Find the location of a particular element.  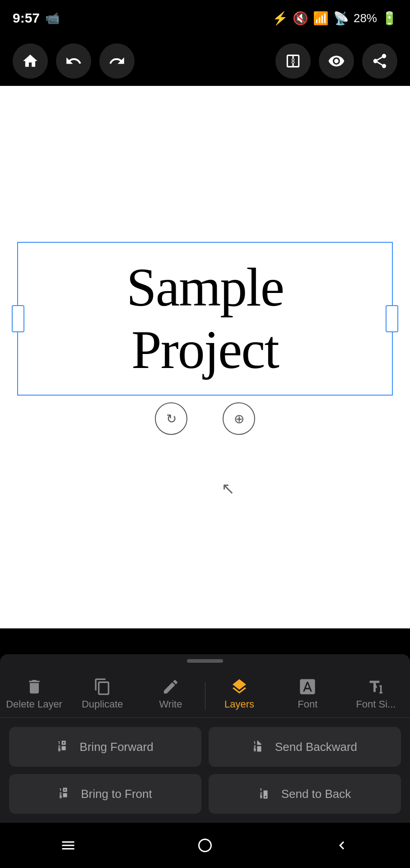

bring-forward-button: Bring Forward is located at coordinates (105, 747).